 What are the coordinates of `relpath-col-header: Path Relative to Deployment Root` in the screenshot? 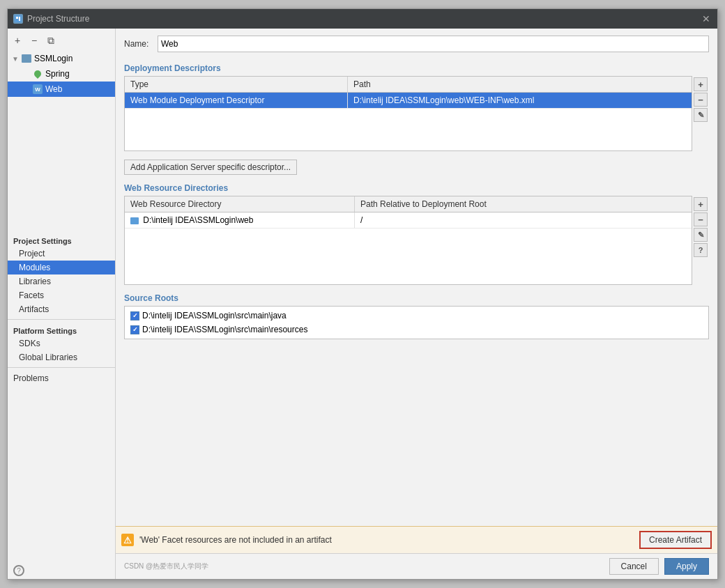 It's located at (523, 204).